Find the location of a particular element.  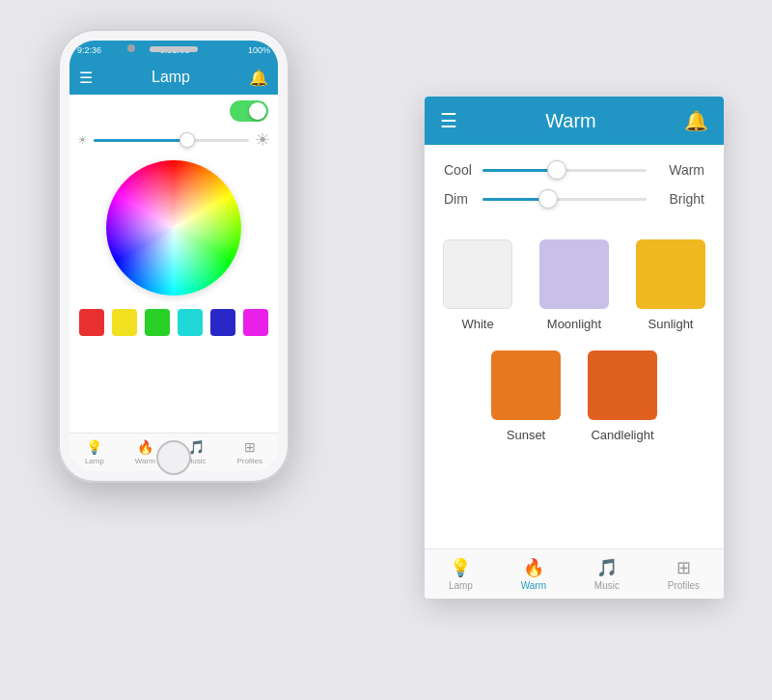

candlelight-label: Candlelight is located at coordinates (621, 434).